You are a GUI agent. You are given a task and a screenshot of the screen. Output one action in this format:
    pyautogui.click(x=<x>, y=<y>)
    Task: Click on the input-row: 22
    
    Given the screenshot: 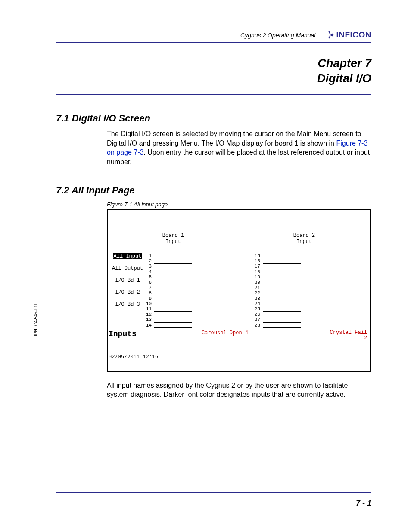 What is the action you would take?
    pyautogui.click(x=296, y=293)
    